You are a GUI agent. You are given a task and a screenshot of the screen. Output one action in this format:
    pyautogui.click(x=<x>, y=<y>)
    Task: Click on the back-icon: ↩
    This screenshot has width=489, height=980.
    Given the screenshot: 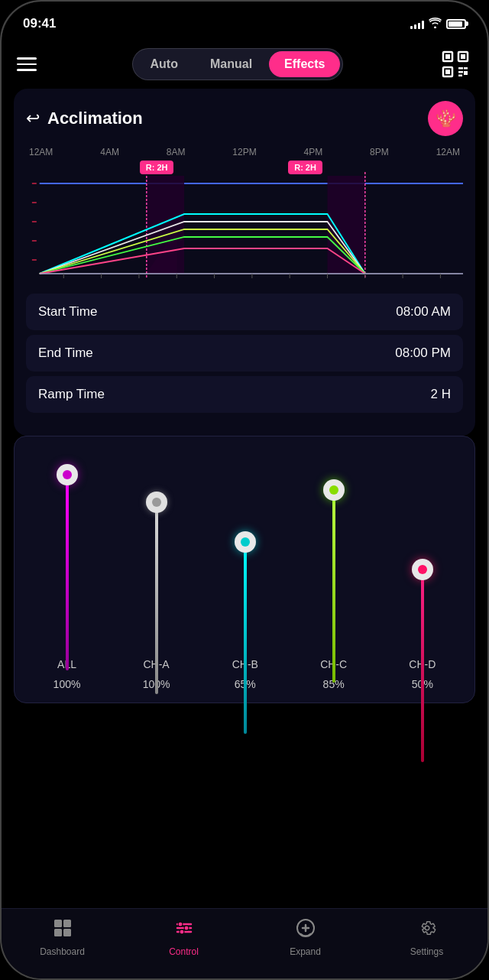 What is the action you would take?
    pyautogui.click(x=33, y=118)
    